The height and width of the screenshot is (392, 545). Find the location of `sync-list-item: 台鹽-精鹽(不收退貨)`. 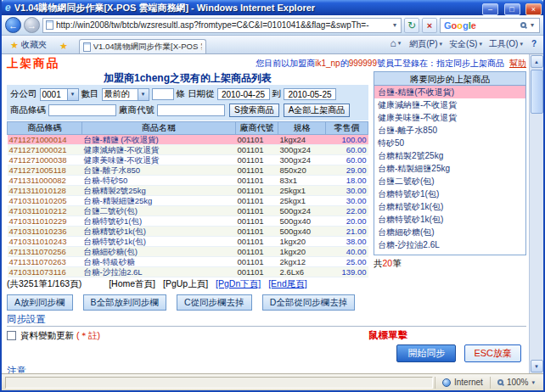

sync-list-item: 台鹽-精鹽(不收退貨) is located at coordinates (450, 92).